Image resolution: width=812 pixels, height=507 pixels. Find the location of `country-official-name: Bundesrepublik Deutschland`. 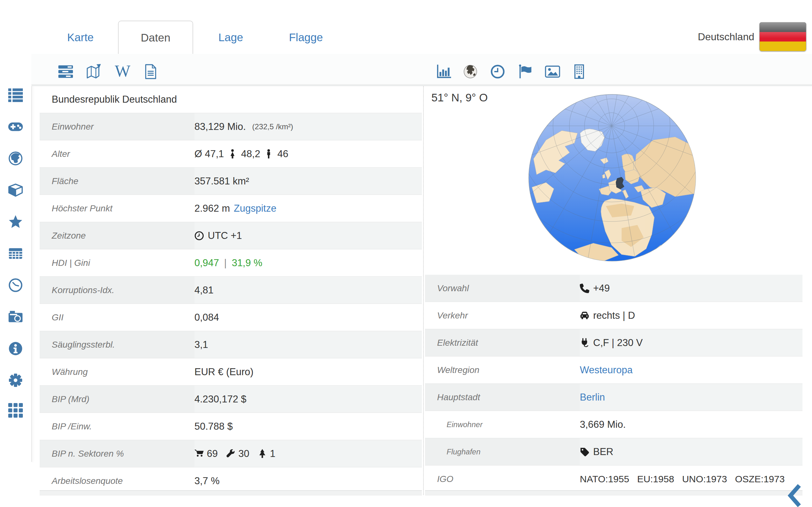

country-official-name: Bundesrepublik Deutschland is located at coordinates (231, 100).